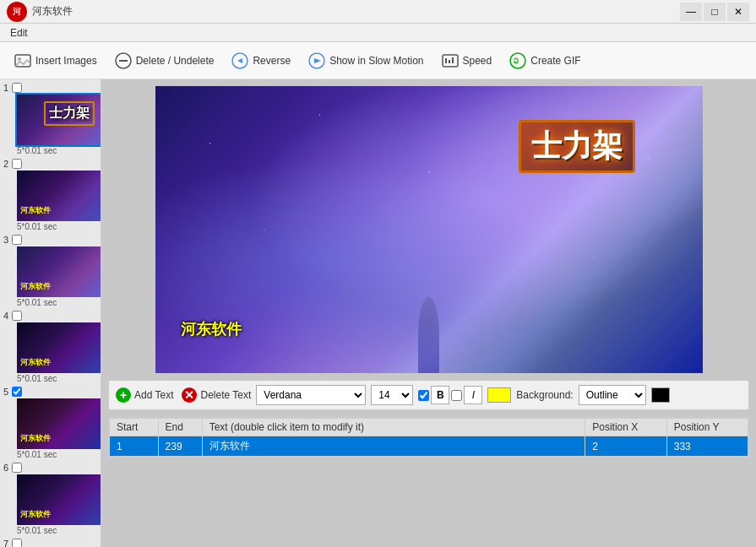  Describe the element at coordinates (51, 195) in the screenshot. I see `filmstrip-item-2: 2河东软件5*0.01 sec` at that location.